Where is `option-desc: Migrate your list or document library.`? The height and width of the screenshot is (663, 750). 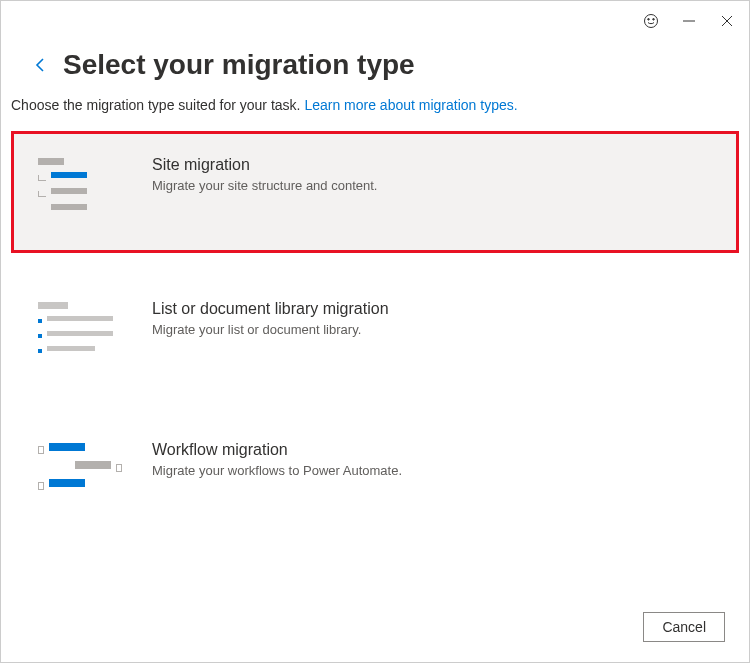 option-desc: Migrate your list or document library. is located at coordinates (432, 330).